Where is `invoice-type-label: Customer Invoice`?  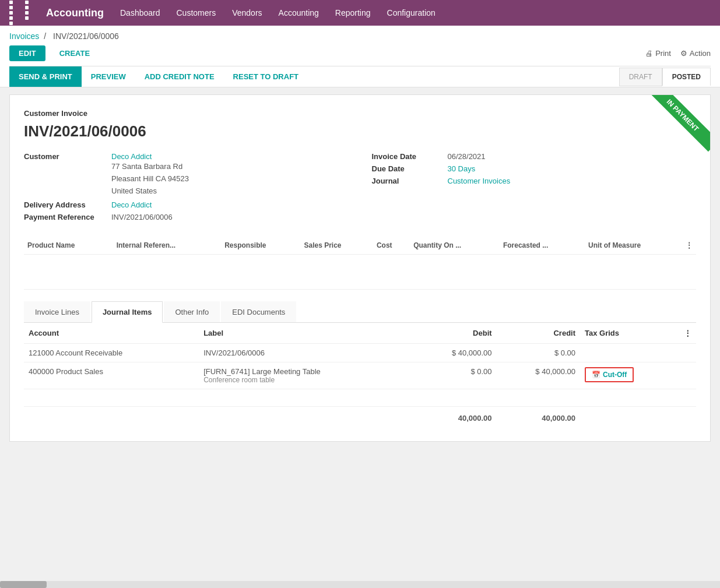
invoice-type-label: Customer Invoice is located at coordinates (360, 113).